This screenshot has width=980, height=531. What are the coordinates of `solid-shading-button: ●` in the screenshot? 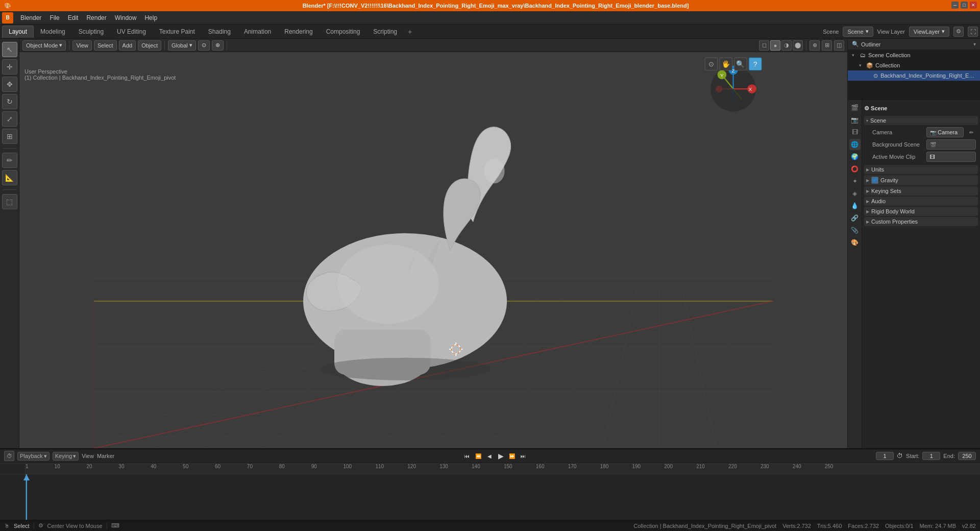 It's located at (775, 45).